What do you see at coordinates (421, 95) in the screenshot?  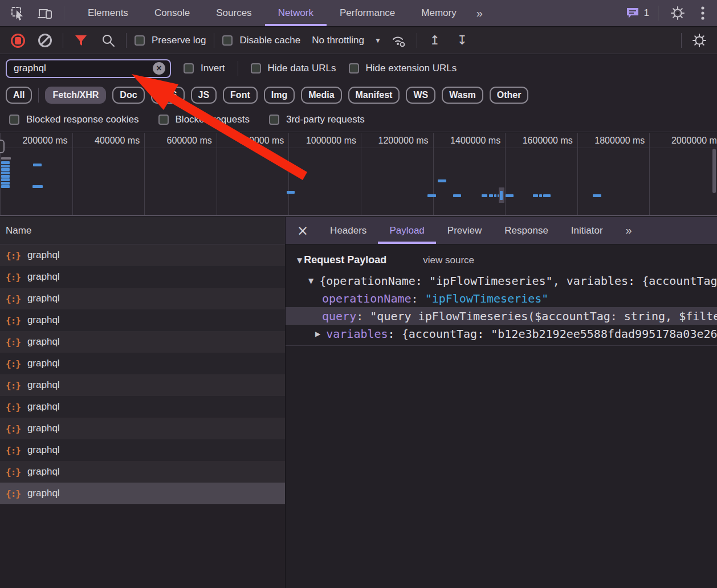 I see `filter-chip-ws: WS` at bounding box center [421, 95].